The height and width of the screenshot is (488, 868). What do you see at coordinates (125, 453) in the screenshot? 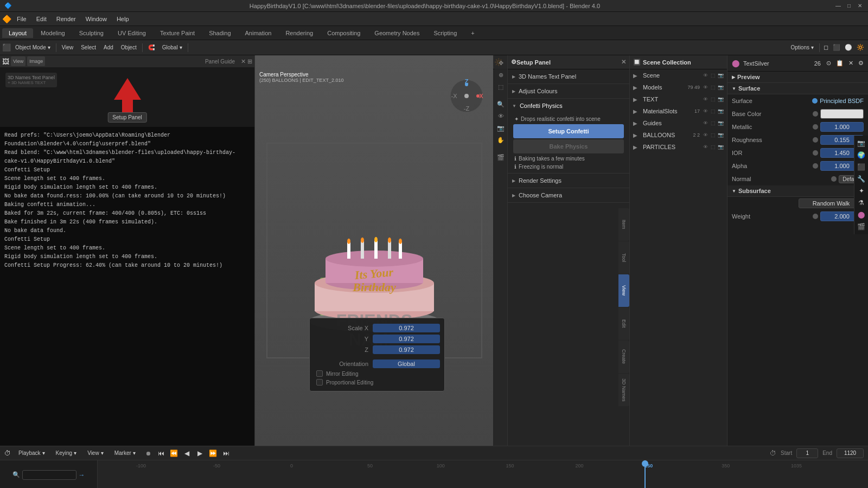
I see `marker-menu: Marker ▾` at bounding box center [125, 453].